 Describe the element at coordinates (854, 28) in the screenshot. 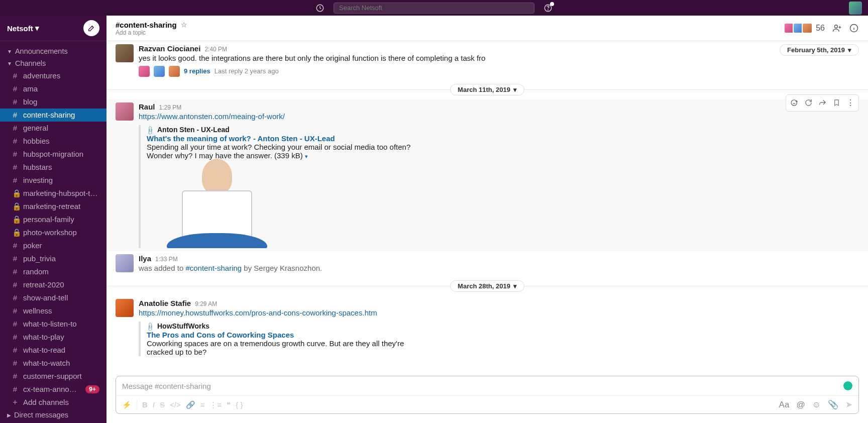

I see `info-icon` at that location.